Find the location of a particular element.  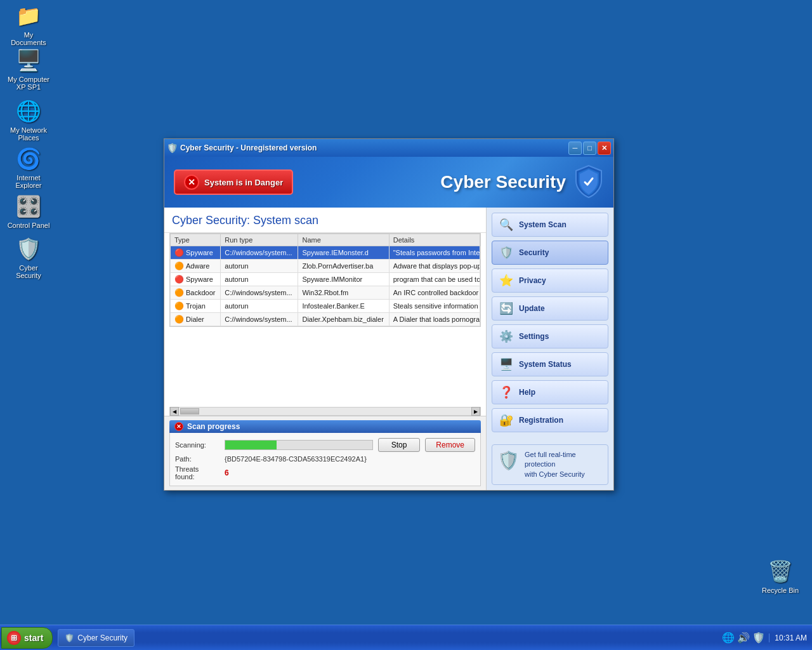

path-row: Path: {BD57204E-834798-C3DA563319EC2492A… is located at coordinates (325, 459).